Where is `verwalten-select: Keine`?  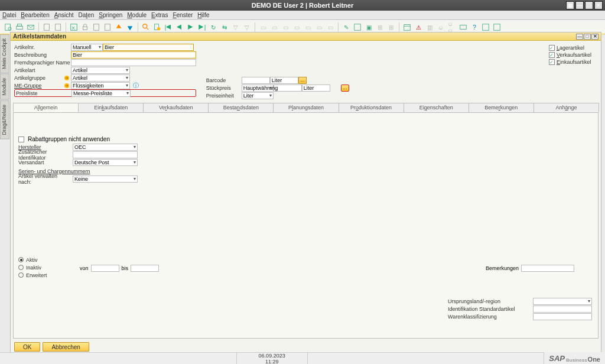 verwalten-select: Keine is located at coordinates (105, 179).